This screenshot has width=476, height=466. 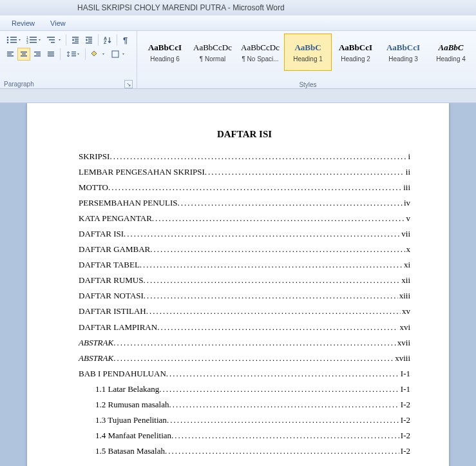 I want to click on toc-entry-text: KATA PENGANTAR, so click(x=115, y=218).